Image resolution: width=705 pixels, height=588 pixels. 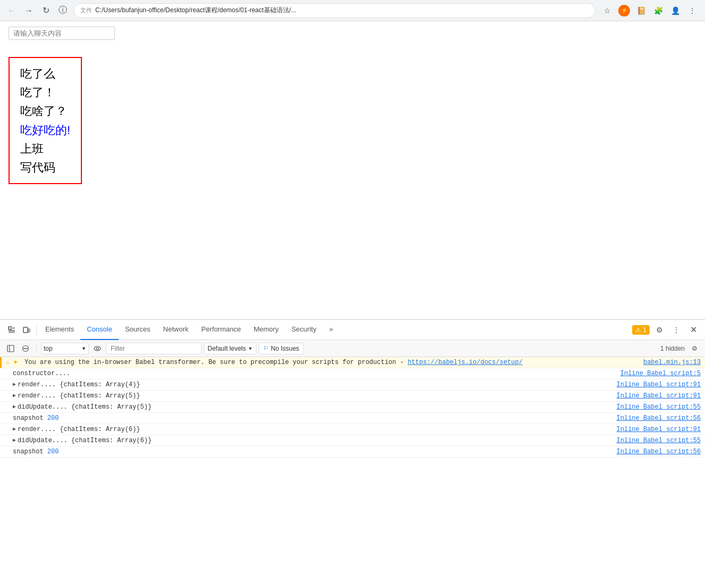 What do you see at coordinates (659, 407) in the screenshot?
I see `didupdate5-source: Inline Babel script:55` at bounding box center [659, 407].